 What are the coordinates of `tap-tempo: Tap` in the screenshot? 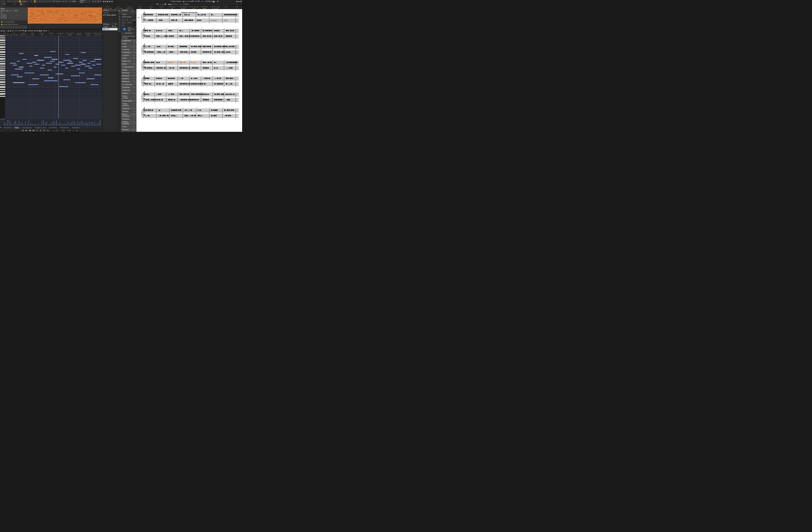 It's located at (77, 130).